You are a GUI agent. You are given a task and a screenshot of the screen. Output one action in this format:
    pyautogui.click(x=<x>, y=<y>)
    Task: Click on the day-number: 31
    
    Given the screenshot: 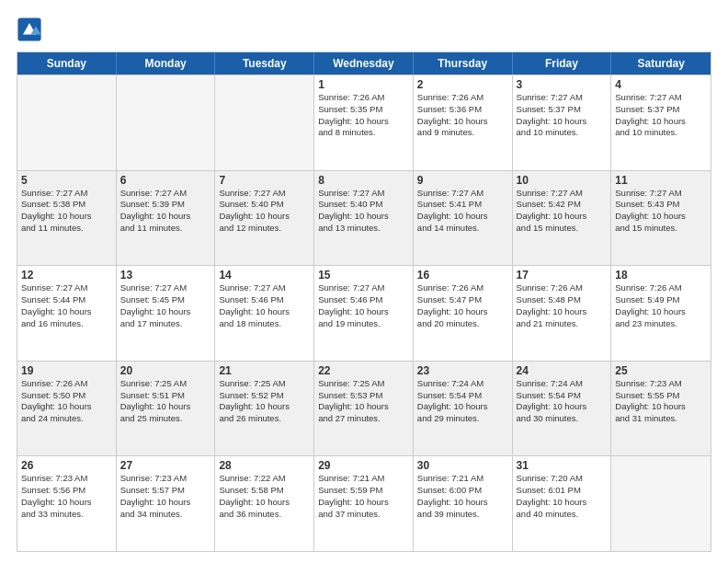 What is the action you would take?
    pyautogui.click(x=563, y=465)
    